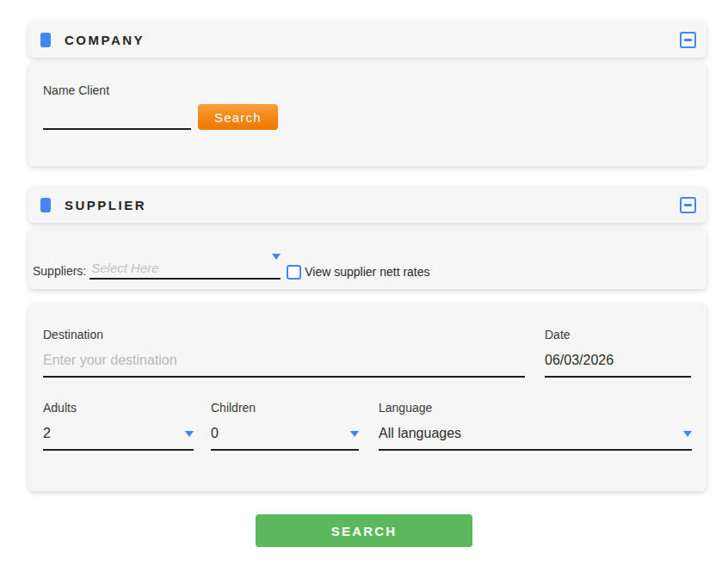 This screenshot has height=578, width=728. Describe the element at coordinates (285, 439) in the screenshot. I see `children-select: 0` at that location.